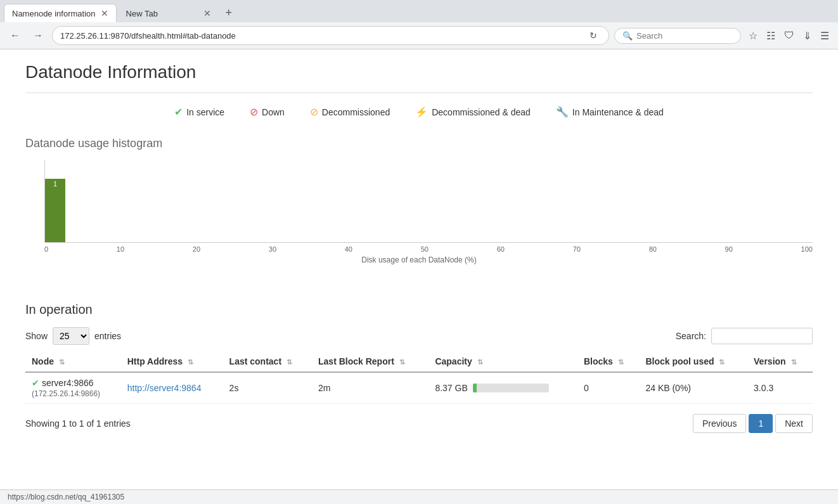 The image size is (838, 504). Describe the element at coordinates (794, 423) in the screenshot. I see `next-button: Next` at that location.